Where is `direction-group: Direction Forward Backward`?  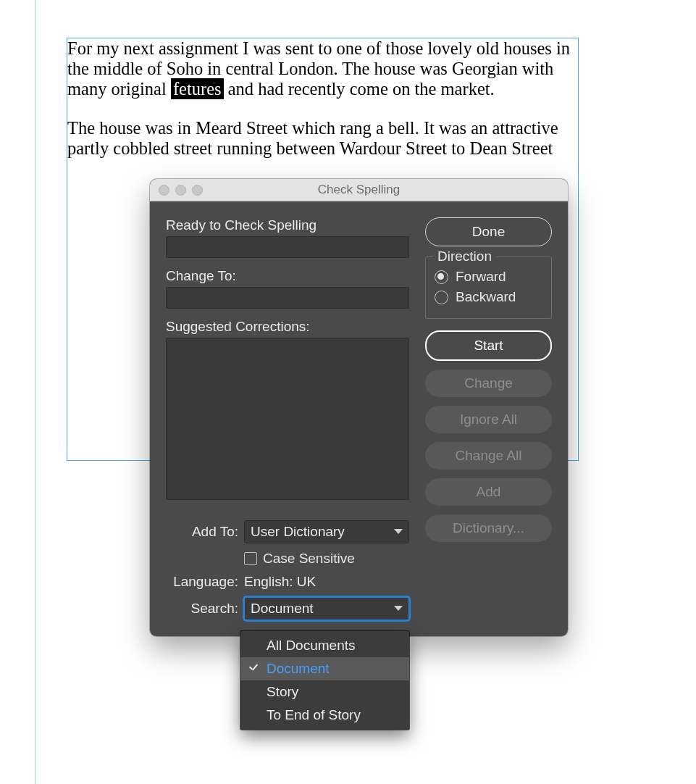
direction-group: Direction Forward Backward is located at coordinates (488, 288).